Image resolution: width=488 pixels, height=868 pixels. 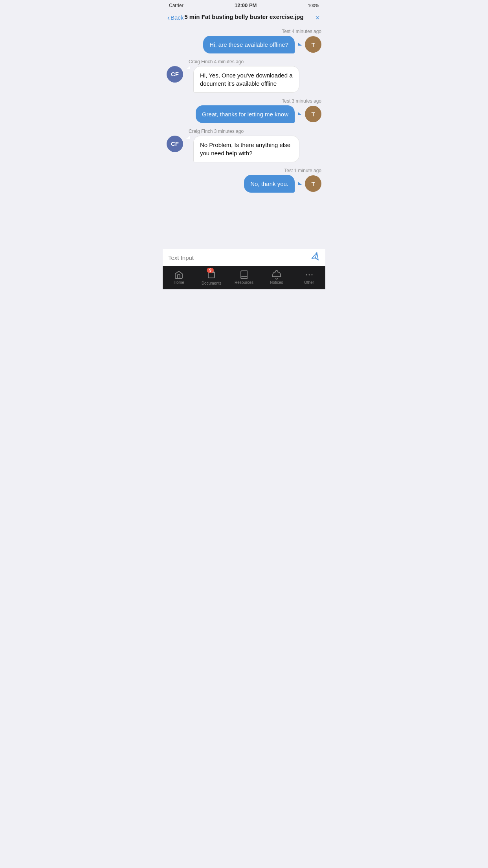 What do you see at coordinates (246, 149) in the screenshot?
I see `message-bubble: No Problem, Is there anything else you n…` at bounding box center [246, 149].